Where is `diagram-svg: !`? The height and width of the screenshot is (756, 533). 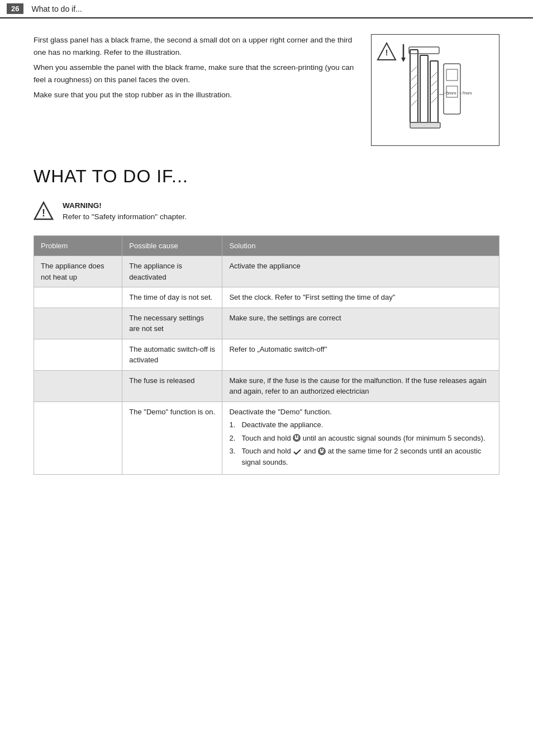
diagram-svg: ! is located at coordinates (435, 91).